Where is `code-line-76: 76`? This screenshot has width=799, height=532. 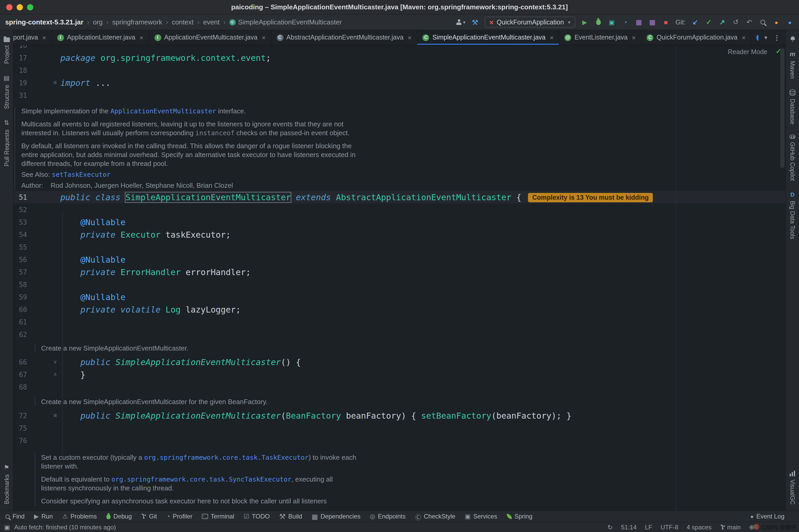 code-line-76: 76 is located at coordinates (400, 440).